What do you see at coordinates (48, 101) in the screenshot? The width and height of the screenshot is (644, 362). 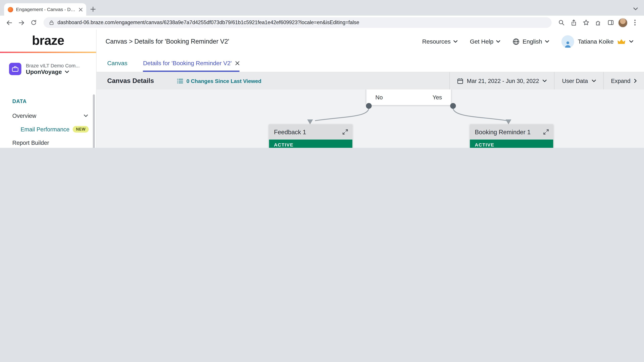 I see `sidebar-section-title-data: DATA` at bounding box center [48, 101].